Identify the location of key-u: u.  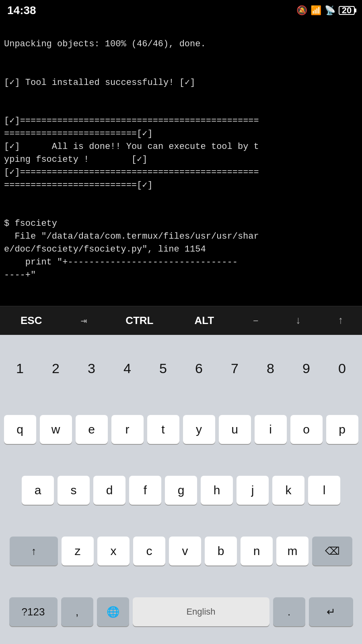
(235, 429).